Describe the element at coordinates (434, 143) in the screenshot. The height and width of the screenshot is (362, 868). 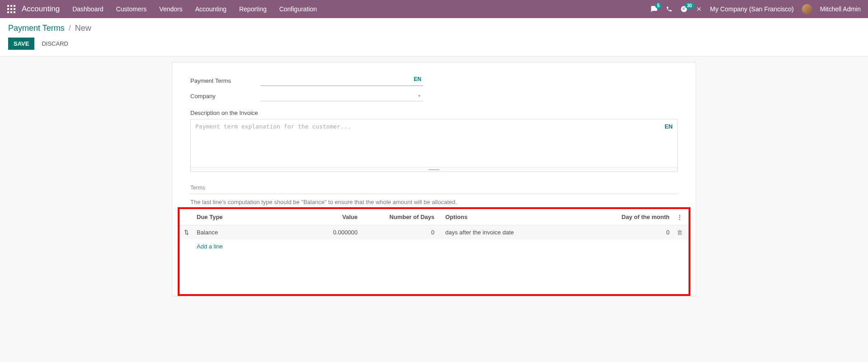
I see `description-textarea` at that location.